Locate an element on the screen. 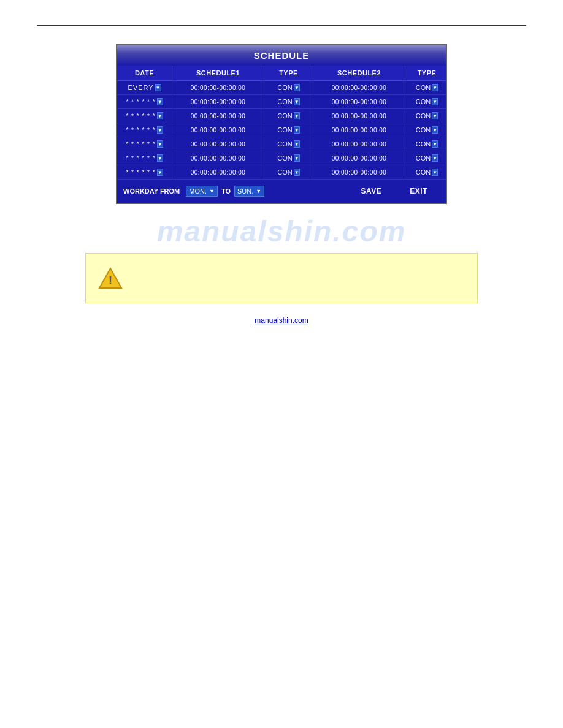 The width and height of the screenshot is (563, 728). type2-cell-5: CON▼ is located at coordinates (426, 158).